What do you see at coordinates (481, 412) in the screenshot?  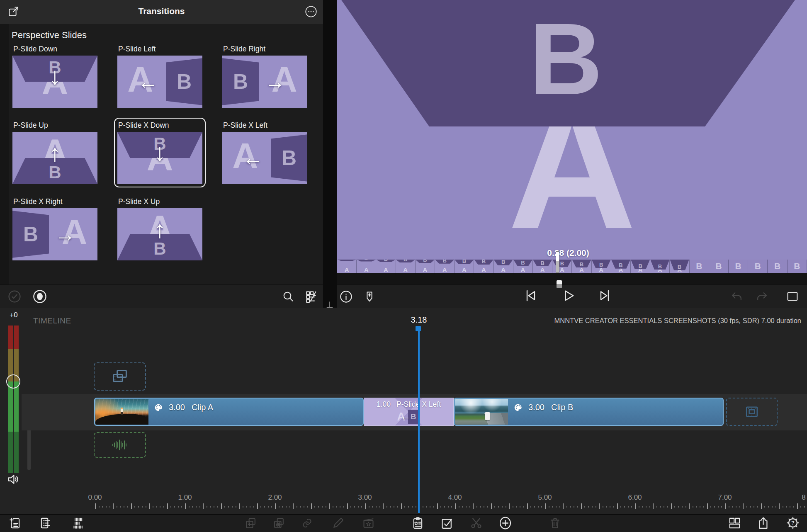 I see `clip-b-thumbnail` at bounding box center [481, 412].